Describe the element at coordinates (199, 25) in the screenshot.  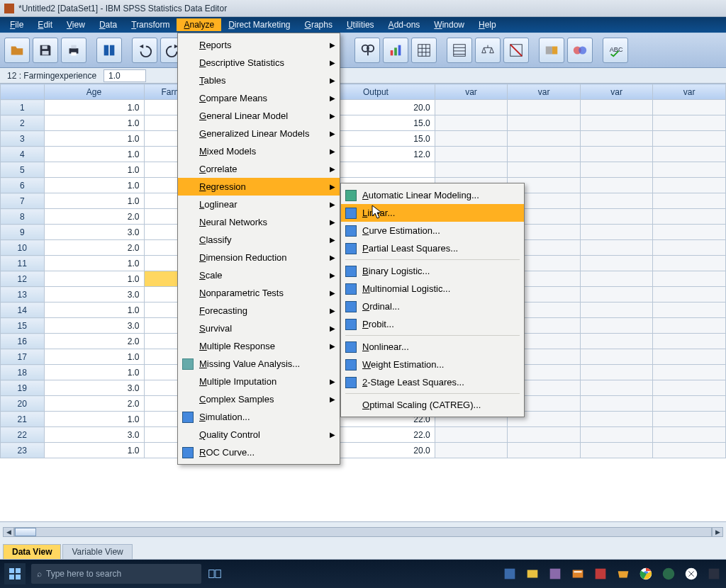
I see `menu-analyze: Analyze` at that location.